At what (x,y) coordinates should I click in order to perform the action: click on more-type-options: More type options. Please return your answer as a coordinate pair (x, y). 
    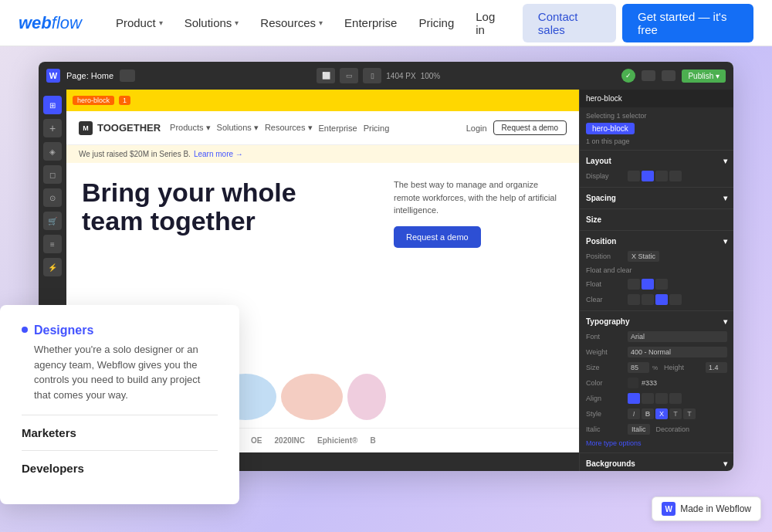
    Looking at the image, I should click on (656, 443).